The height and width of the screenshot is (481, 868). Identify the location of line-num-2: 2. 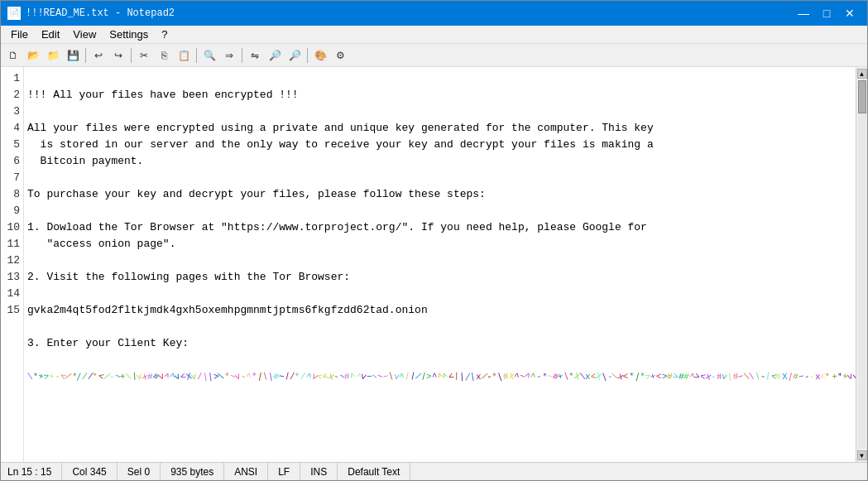
(12, 95).